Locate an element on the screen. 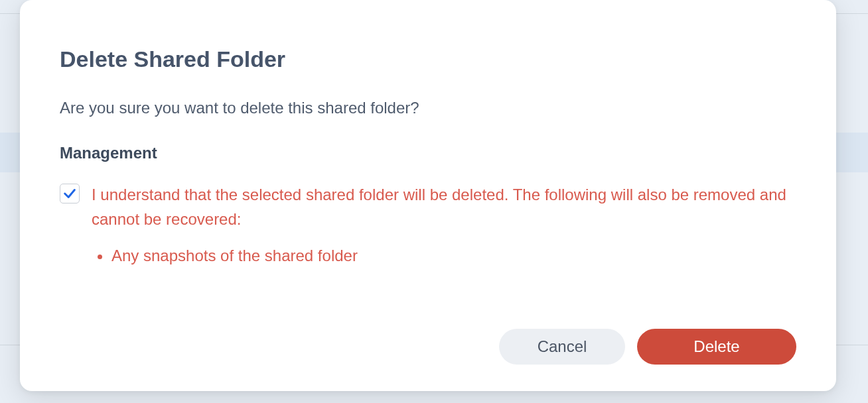 This screenshot has height=403, width=868. acknowledge-list-item: Any snapshots of the shared folder is located at coordinates (454, 256).